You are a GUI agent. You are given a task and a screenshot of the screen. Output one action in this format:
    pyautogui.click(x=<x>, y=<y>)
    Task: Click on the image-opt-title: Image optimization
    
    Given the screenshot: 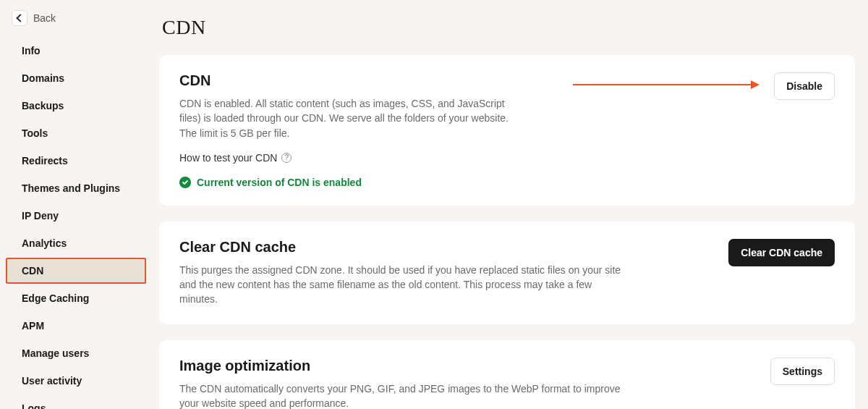 What is the action you would take?
    pyautogui.click(x=404, y=366)
    